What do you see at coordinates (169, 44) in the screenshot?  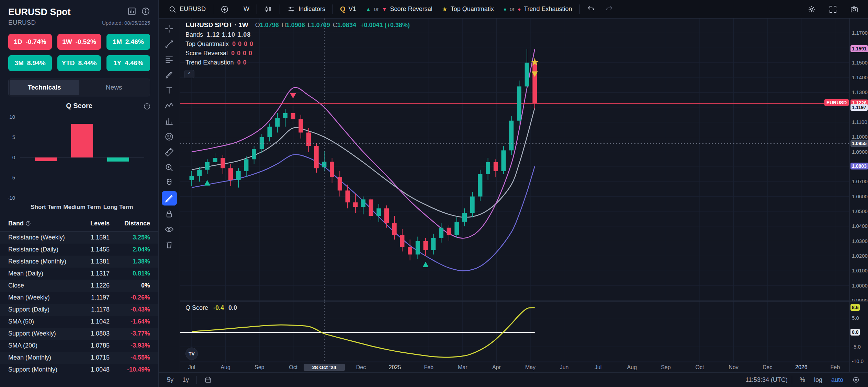 I see `trendline-tool` at bounding box center [169, 44].